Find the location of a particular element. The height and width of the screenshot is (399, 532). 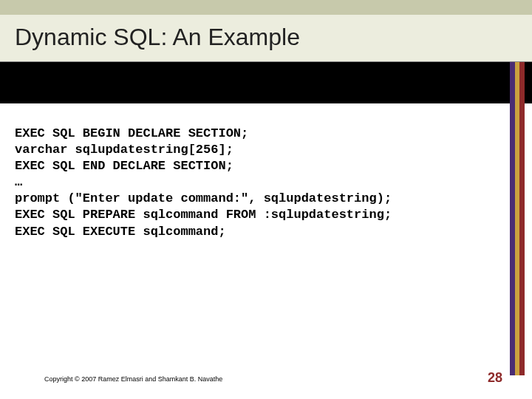

accent-bar-gold is located at coordinates (517, 219).